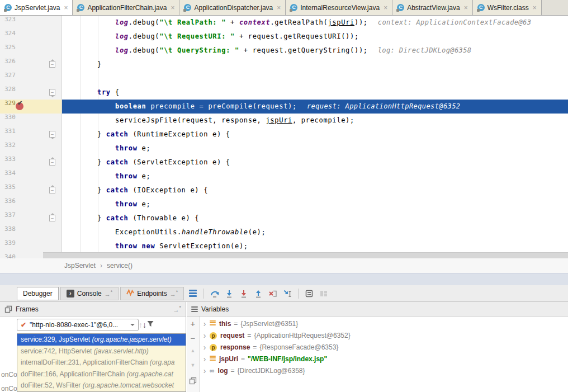 Image resolution: width=568 pixels, height=392 pixels. I want to click on line-number: 324, so click(10, 34).